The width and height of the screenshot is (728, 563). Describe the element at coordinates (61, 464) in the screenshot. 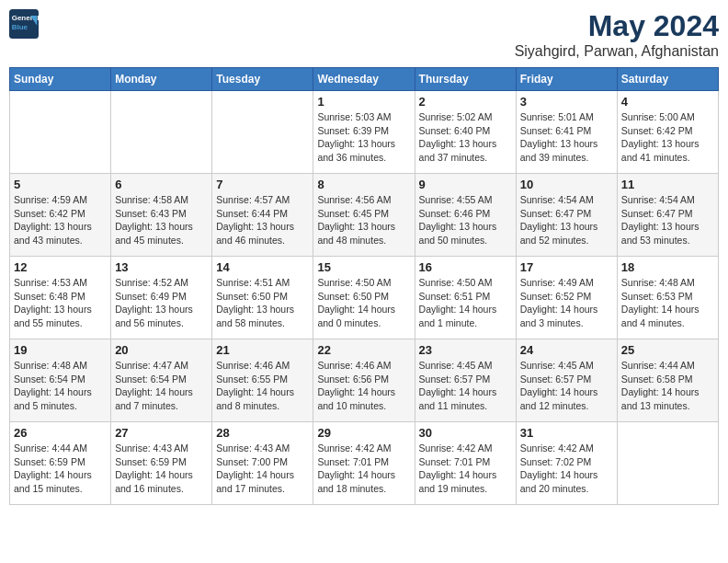

I see `calendar-day-cell: 26Sunrise: 4:44 AM Sunset: 6:59 PM Dayli…` at that location.